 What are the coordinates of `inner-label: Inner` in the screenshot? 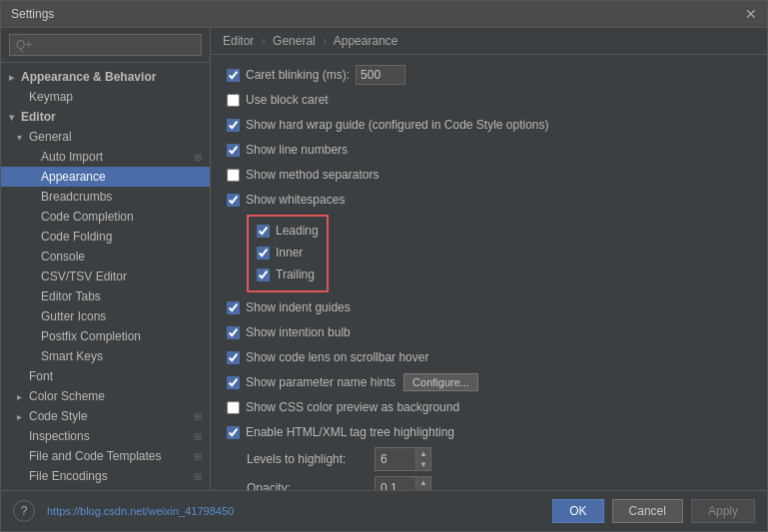 It's located at (280, 253).